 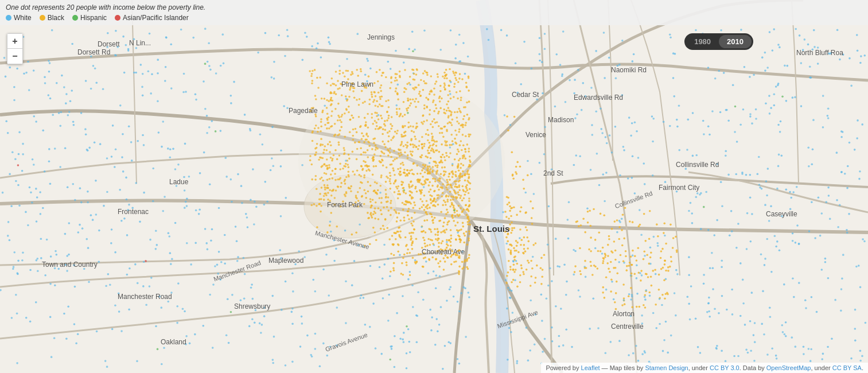 What do you see at coordinates (18, 18) in the screenshot?
I see `legend-item-white: White` at bounding box center [18, 18].